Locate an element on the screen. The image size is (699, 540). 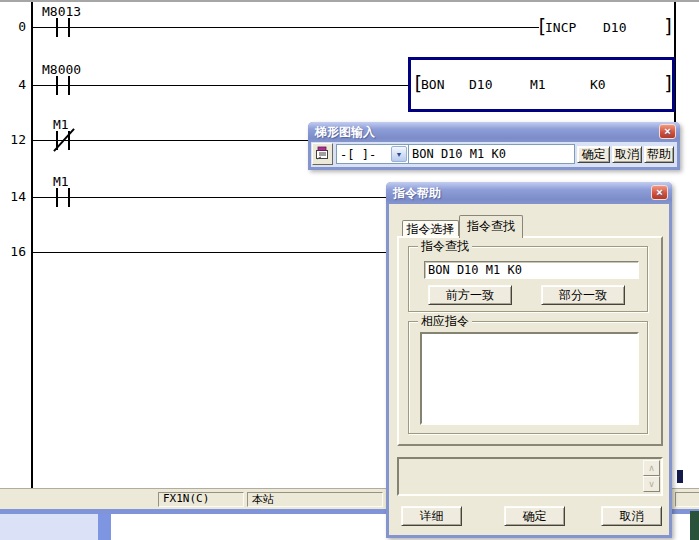
help-button: 帮助 is located at coordinates (659, 154).